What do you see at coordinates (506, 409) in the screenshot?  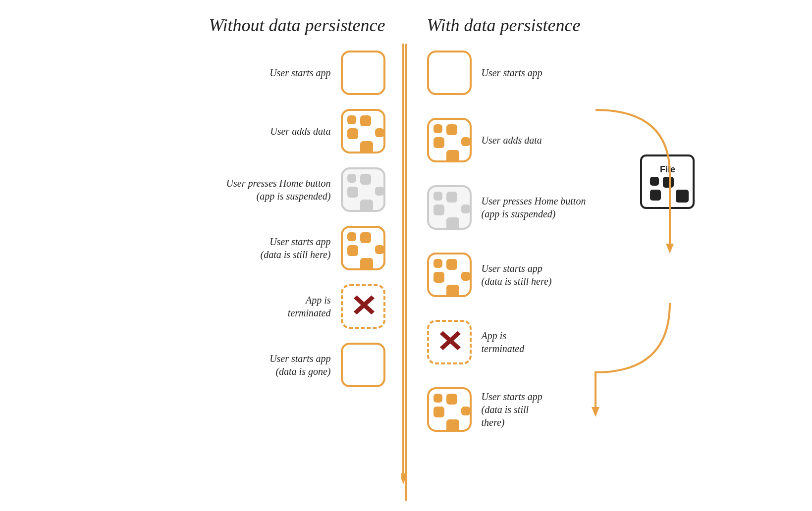 I see `right-step-6: User starts app(data is stillthere)` at bounding box center [506, 409].